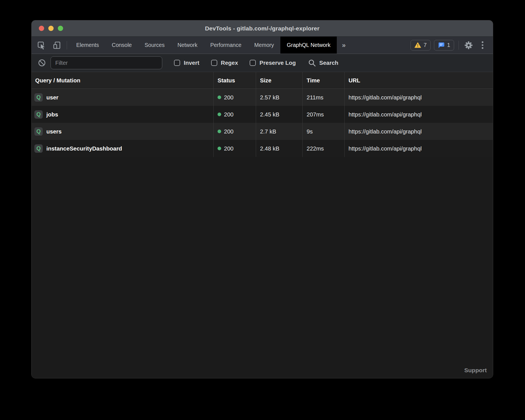  I want to click on query-name: users, so click(54, 132).